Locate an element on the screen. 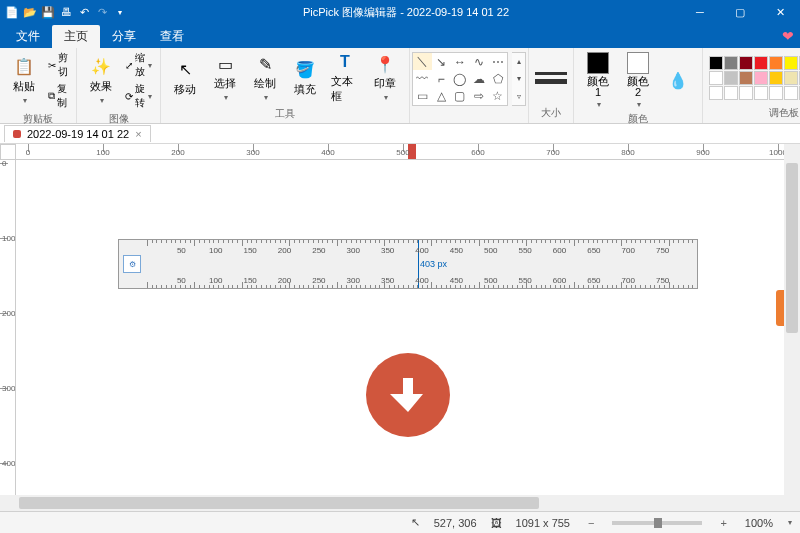 This screenshot has height=533, width=800. shapes-scroll-down: ▾ is located at coordinates (518, 78).